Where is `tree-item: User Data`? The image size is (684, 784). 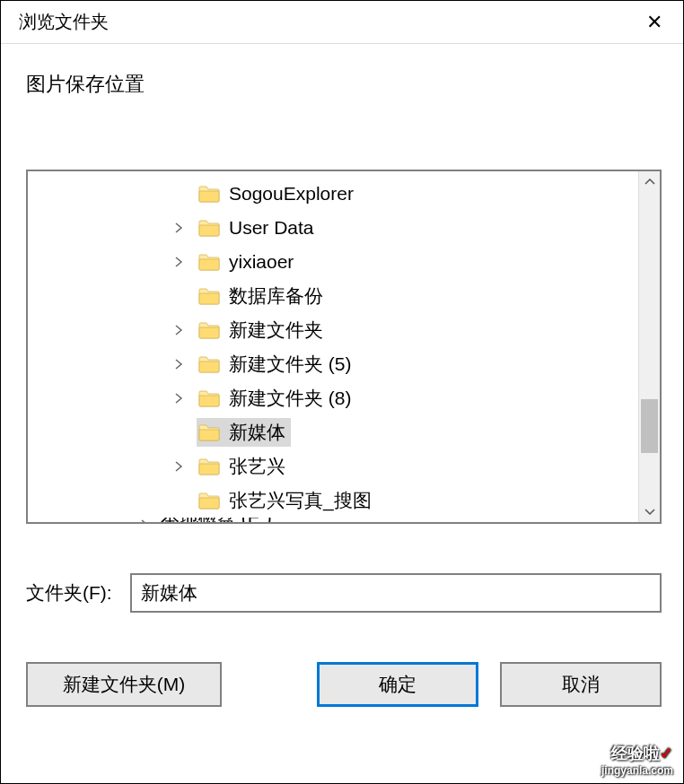
tree-item: User Data is located at coordinates (344, 228).